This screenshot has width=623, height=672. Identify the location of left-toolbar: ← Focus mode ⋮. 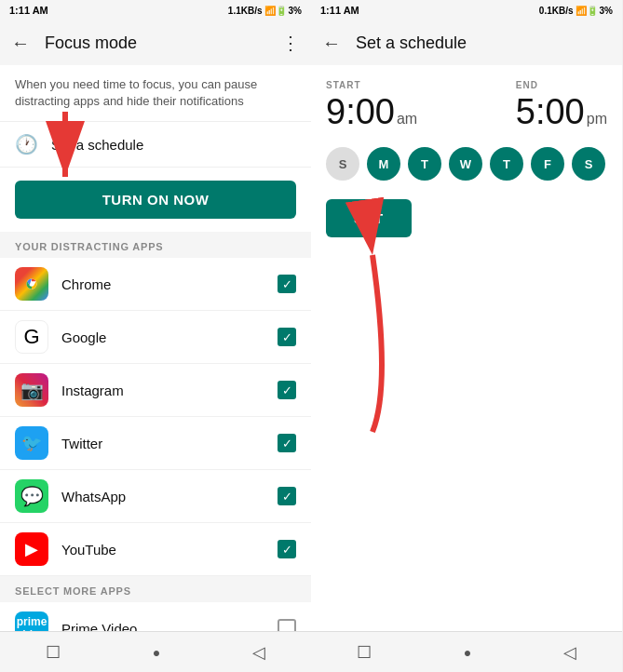
(156, 43).